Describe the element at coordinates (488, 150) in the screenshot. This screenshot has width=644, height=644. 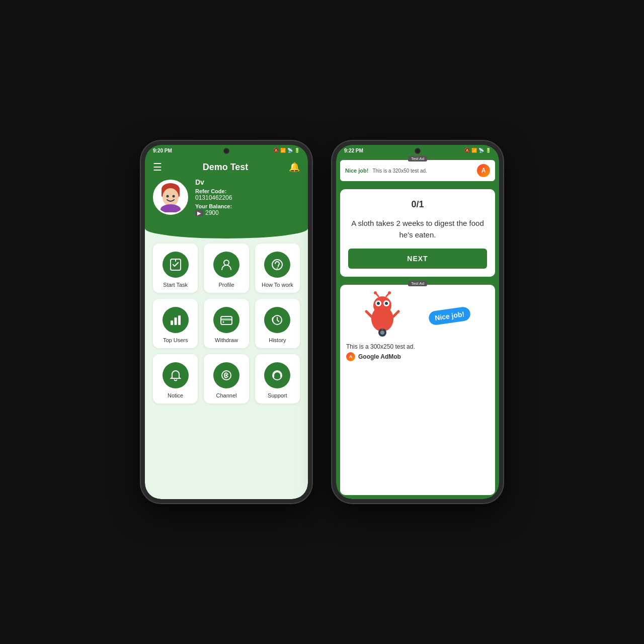
I see `battery-icon-2: 🔋` at that location.